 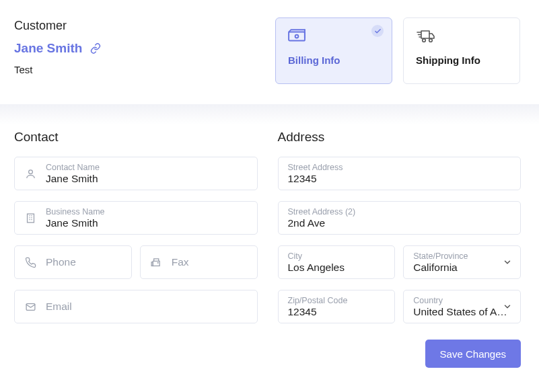 What do you see at coordinates (136, 307) in the screenshot?
I see `email-field: Email` at bounding box center [136, 307].